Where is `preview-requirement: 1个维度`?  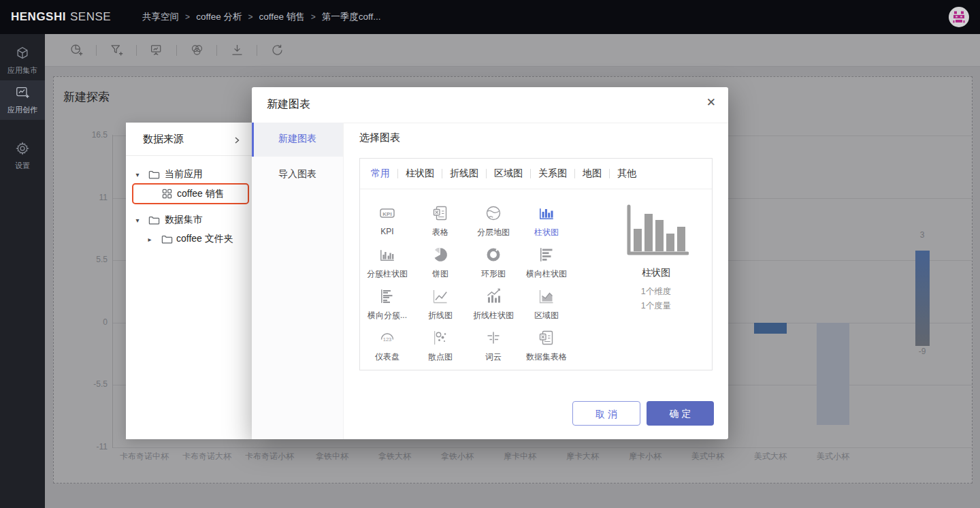 preview-requirement: 1个维度 is located at coordinates (656, 291).